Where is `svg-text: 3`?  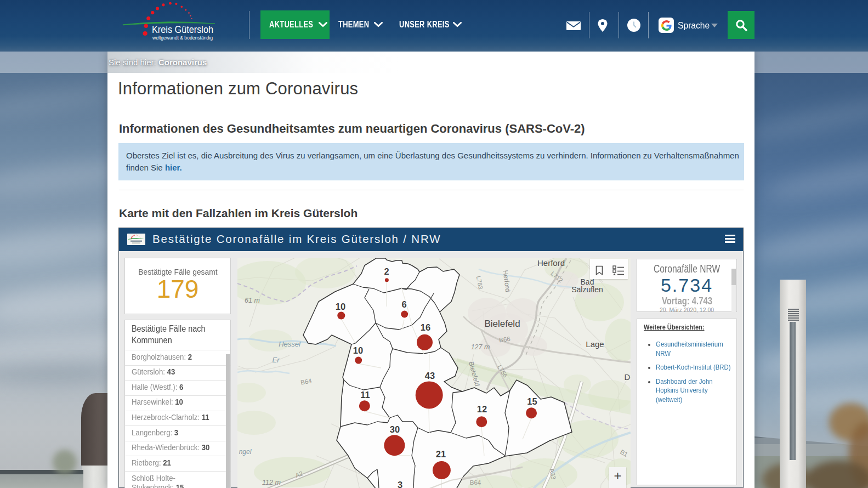
svg-text: 3 is located at coordinates (400, 484).